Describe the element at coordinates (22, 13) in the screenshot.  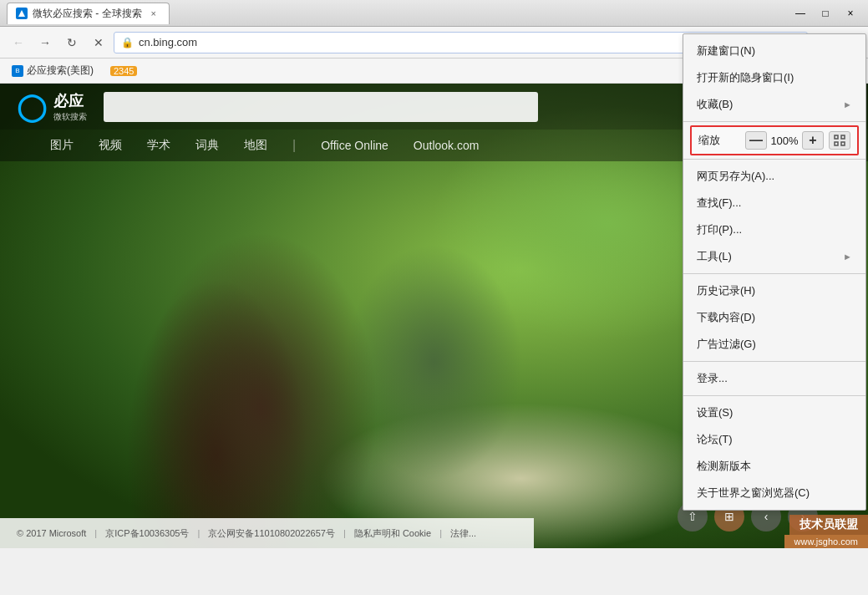
I see `tab-favicon` at that location.